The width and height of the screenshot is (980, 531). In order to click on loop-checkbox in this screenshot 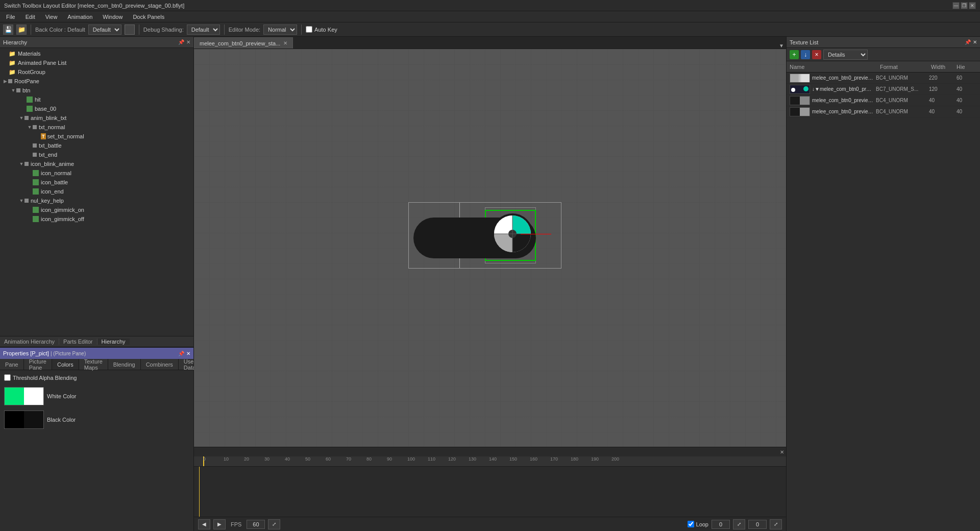, I will do `click(691, 524)`.